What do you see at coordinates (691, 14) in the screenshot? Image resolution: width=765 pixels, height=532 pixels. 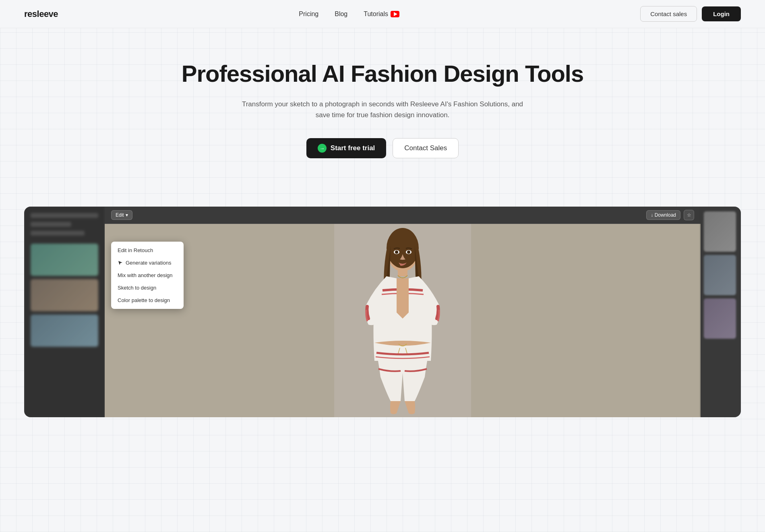 I see `nav-actions: Contact sales Login` at bounding box center [691, 14].